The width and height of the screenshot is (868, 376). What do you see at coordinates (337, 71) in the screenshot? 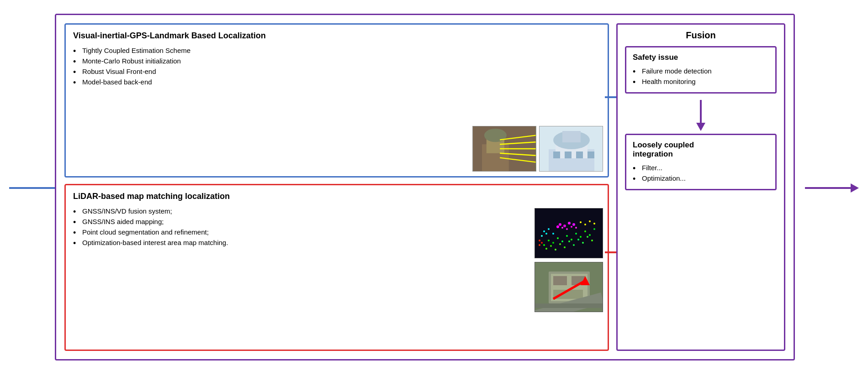
I see `visual-bullet-3: Robust Visual Front-end` at bounding box center [337, 71].